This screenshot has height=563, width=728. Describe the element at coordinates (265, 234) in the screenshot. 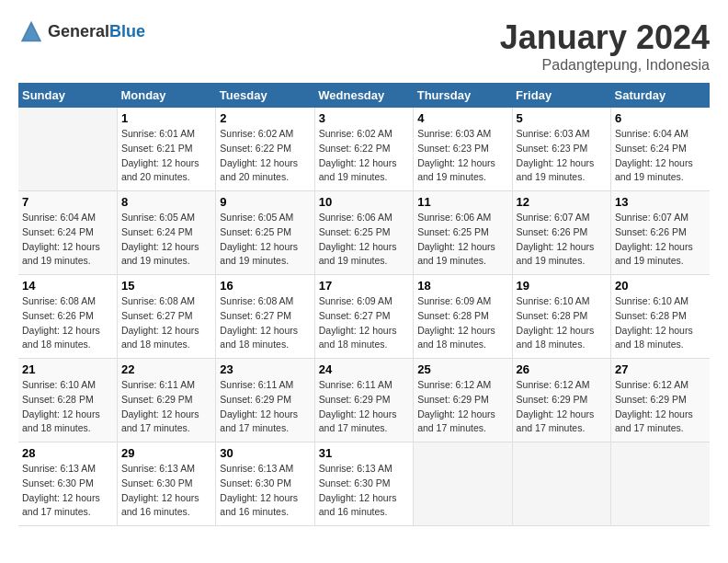

I see `calendar-cell: 9Sunrise: 6:05 AMSunset: 6:25 PMDaylight…` at that location.